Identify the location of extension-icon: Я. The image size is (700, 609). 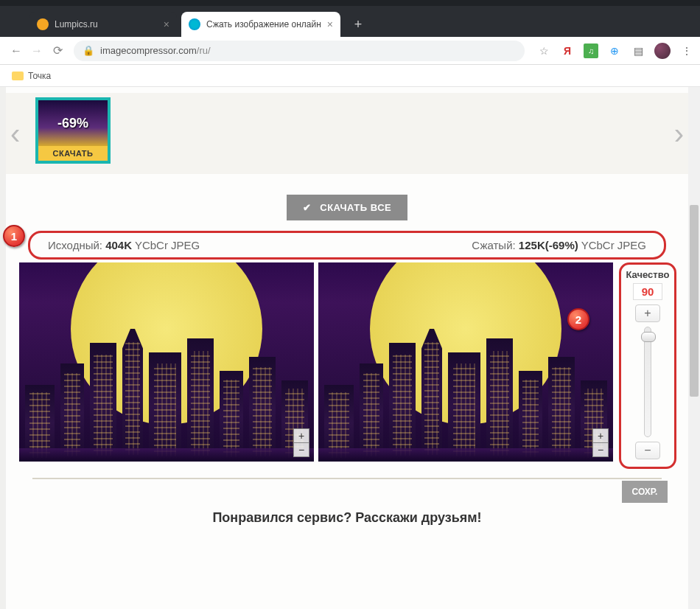
(567, 51).